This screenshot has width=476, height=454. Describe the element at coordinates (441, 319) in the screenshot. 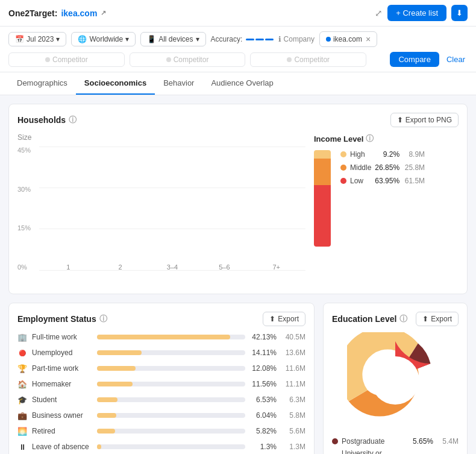

I see `education-export-label: Export` at that location.